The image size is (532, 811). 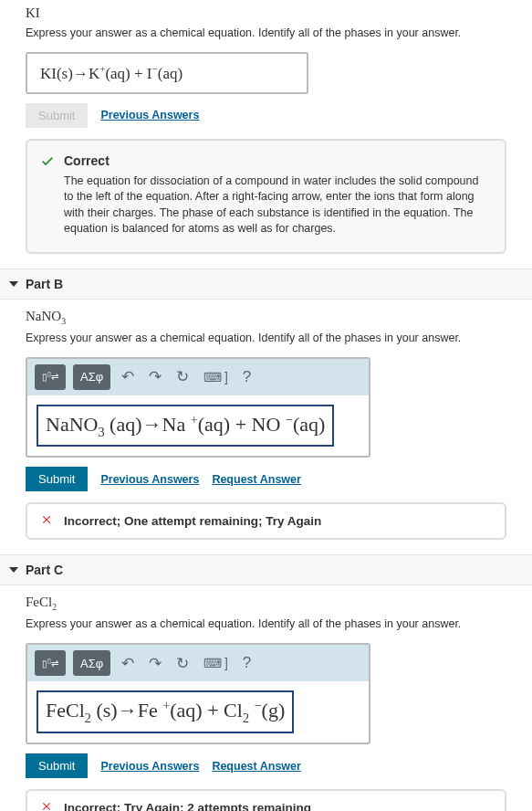 What do you see at coordinates (266, 284) in the screenshot?
I see `part-b-header: Part B` at bounding box center [266, 284].